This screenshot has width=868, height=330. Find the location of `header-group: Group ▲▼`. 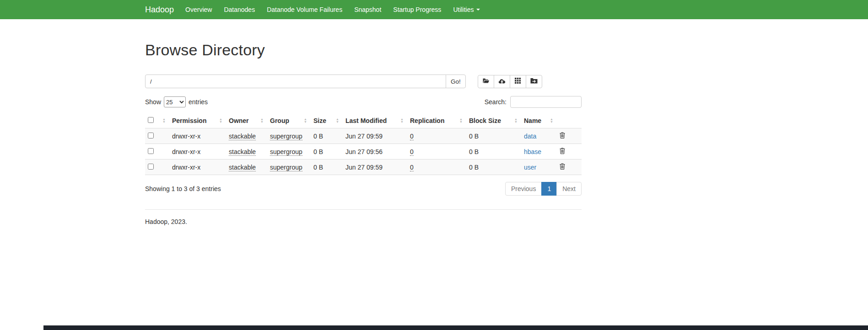

header-group: Group ▲▼ is located at coordinates (289, 121).